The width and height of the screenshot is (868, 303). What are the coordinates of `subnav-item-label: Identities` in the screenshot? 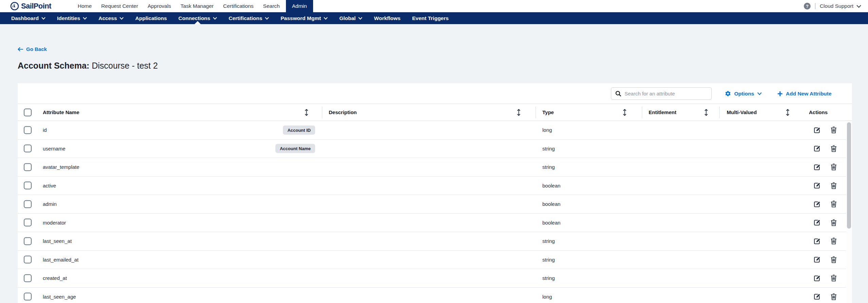 It's located at (69, 18).